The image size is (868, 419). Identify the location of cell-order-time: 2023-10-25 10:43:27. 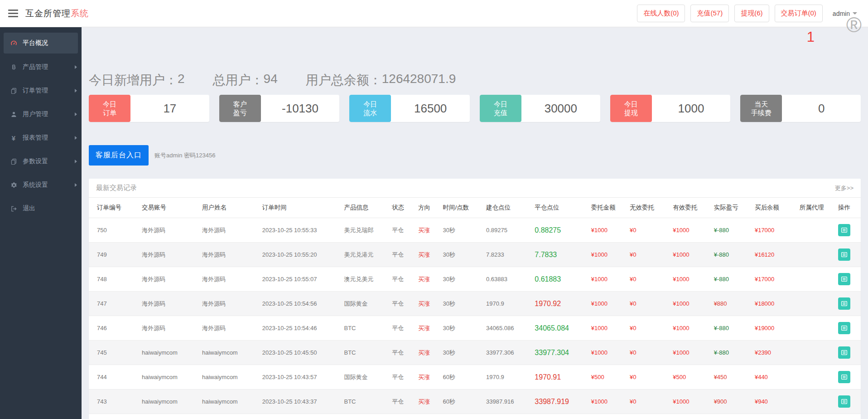
(300, 416).